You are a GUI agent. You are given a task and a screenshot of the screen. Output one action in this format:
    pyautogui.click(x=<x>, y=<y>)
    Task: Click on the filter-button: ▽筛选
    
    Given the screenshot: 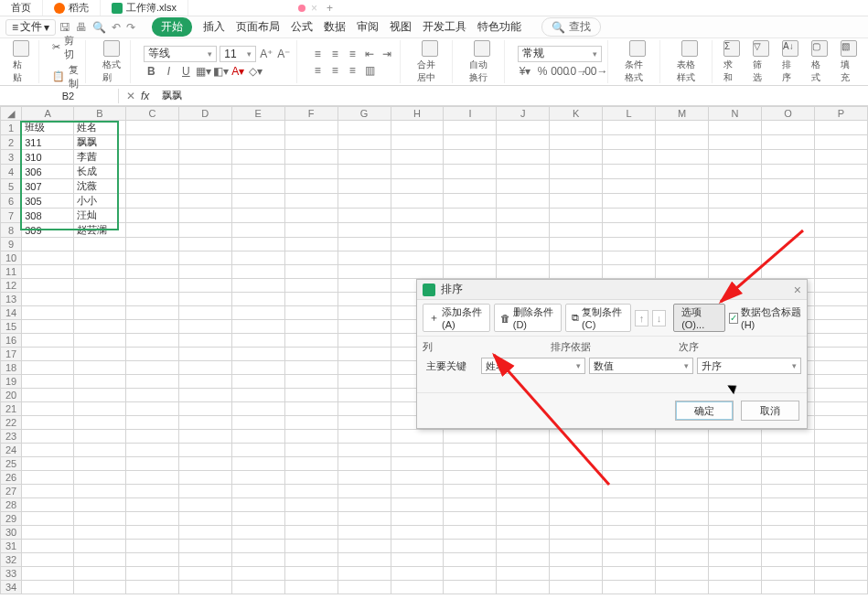 What is the action you would take?
    pyautogui.click(x=761, y=62)
    